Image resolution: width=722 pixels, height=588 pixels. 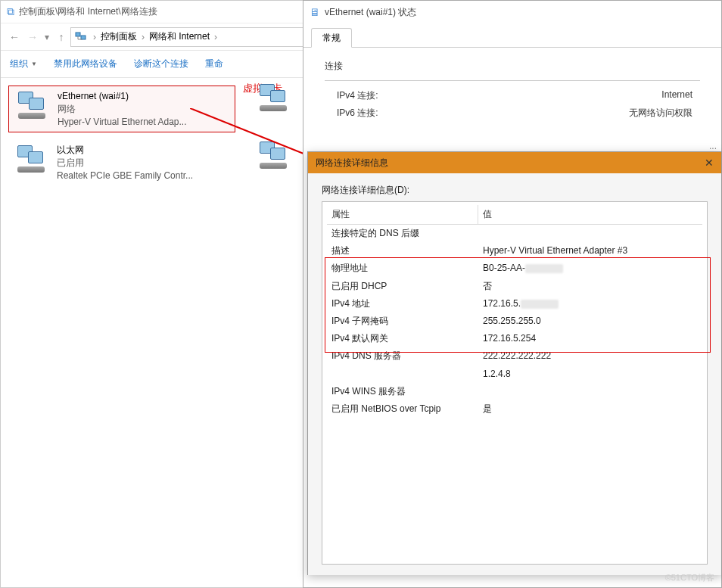 I want to click on status-value: 无网络访问权限, so click(x=579, y=114).